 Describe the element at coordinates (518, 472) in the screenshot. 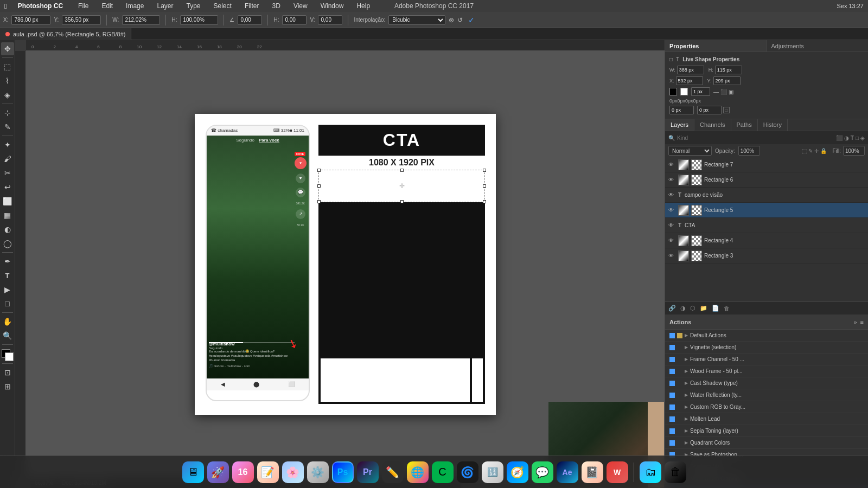

I see `dock-safari: 🧭` at that location.